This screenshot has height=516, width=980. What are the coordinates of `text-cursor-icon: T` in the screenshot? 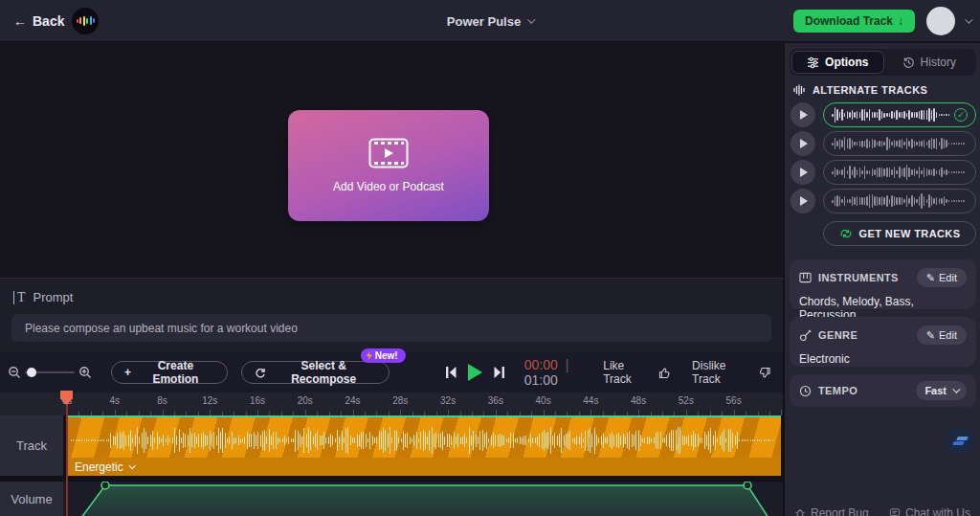 It's located at (19, 298).